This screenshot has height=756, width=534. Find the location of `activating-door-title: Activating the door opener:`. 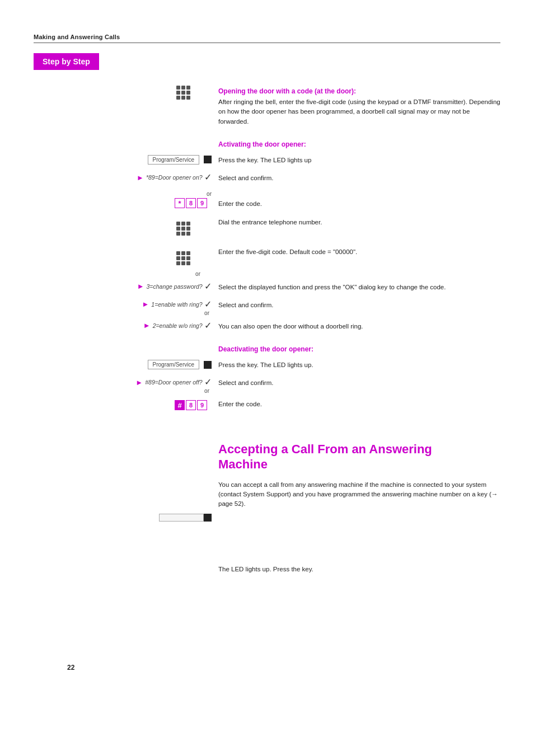

activating-door-title: Activating the door opener: is located at coordinates (359, 144).